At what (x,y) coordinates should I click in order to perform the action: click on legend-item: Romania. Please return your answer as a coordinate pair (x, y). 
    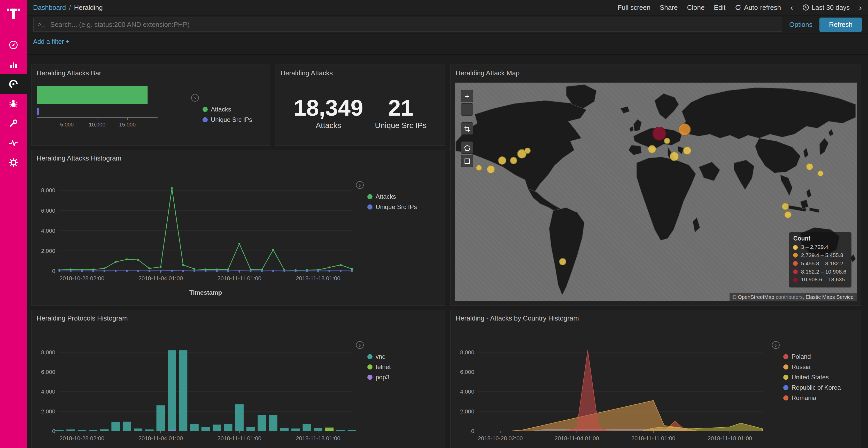
    Looking at the image, I should click on (822, 398).